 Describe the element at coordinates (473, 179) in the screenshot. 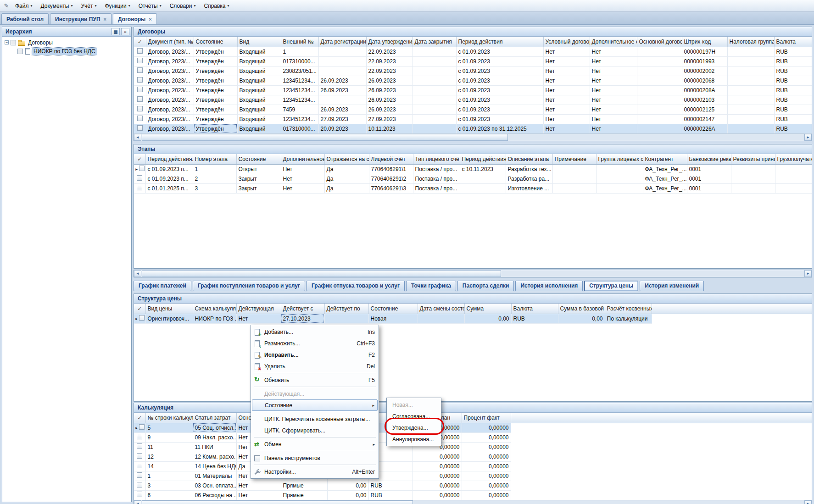

I see `table-row: с 01.09.2023 п...2ЗакрытНетДа7706406291\…` at that location.